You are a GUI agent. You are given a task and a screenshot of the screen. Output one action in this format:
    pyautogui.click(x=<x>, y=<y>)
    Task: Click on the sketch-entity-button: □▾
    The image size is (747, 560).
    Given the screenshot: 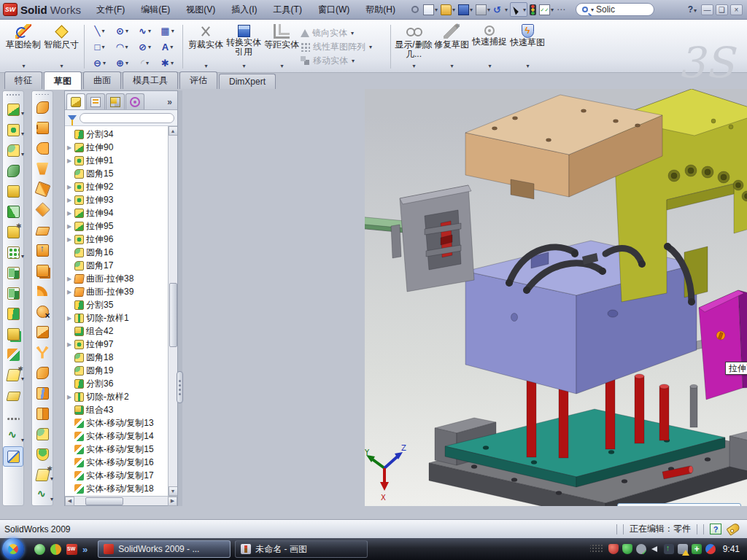 What is the action you would take?
    pyautogui.click(x=99, y=47)
    